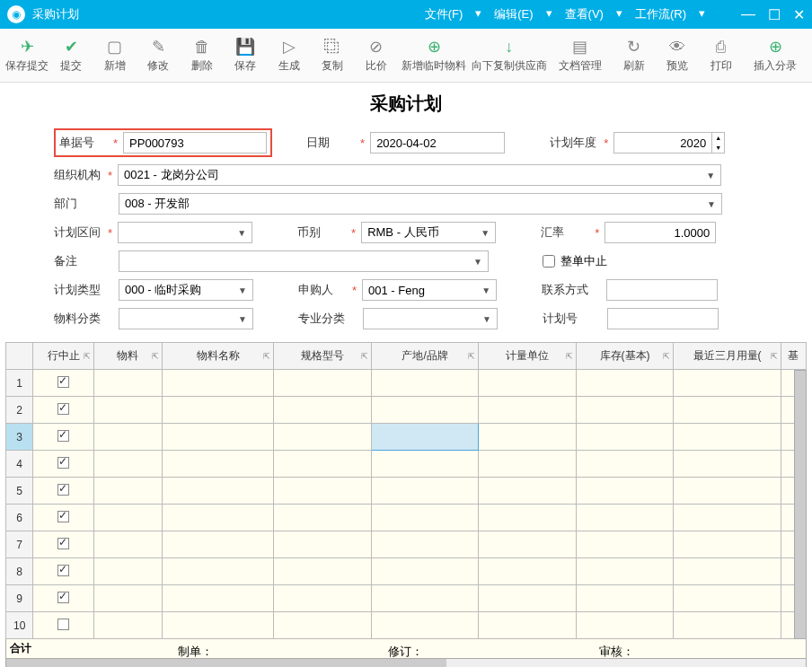  I want to click on submit-button: ✔提交, so click(72, 56).